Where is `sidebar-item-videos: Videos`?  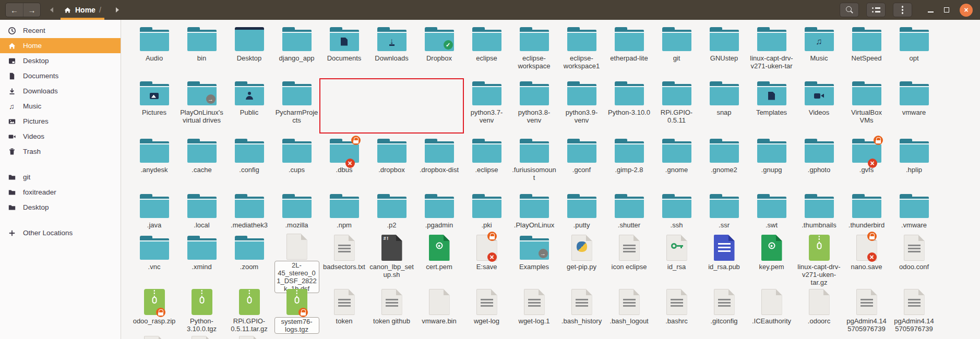
sidebar-item-videos: Videos is located at coordinates (61, 137).